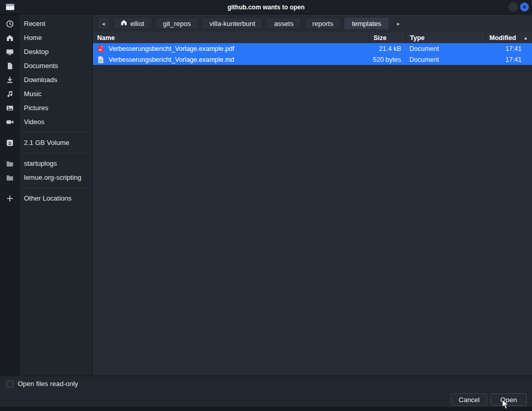 The width and height of the screenshot is (532, 411). Describe the element at coordinates (45, 142) in the screenshot. I see `sidebar-item-label: 2.1 GB Volume` at that location.